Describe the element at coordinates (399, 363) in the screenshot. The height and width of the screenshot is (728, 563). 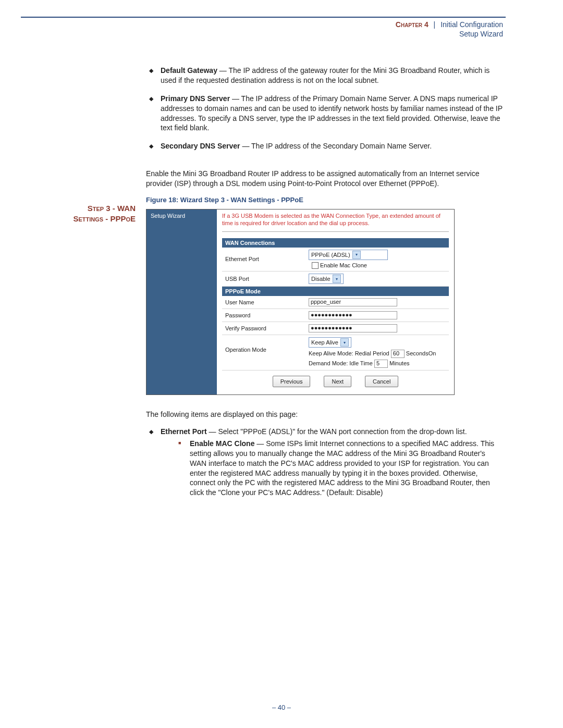
I see `idle-time-unit: Minutes` at that location.